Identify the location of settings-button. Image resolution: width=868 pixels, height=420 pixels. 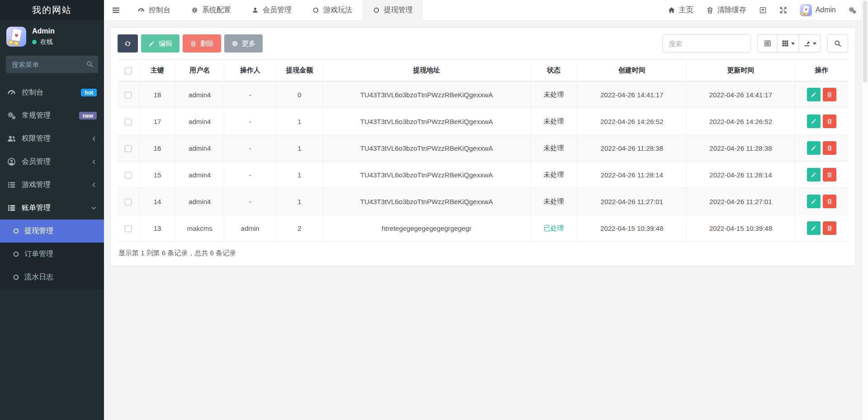
(853, 10).